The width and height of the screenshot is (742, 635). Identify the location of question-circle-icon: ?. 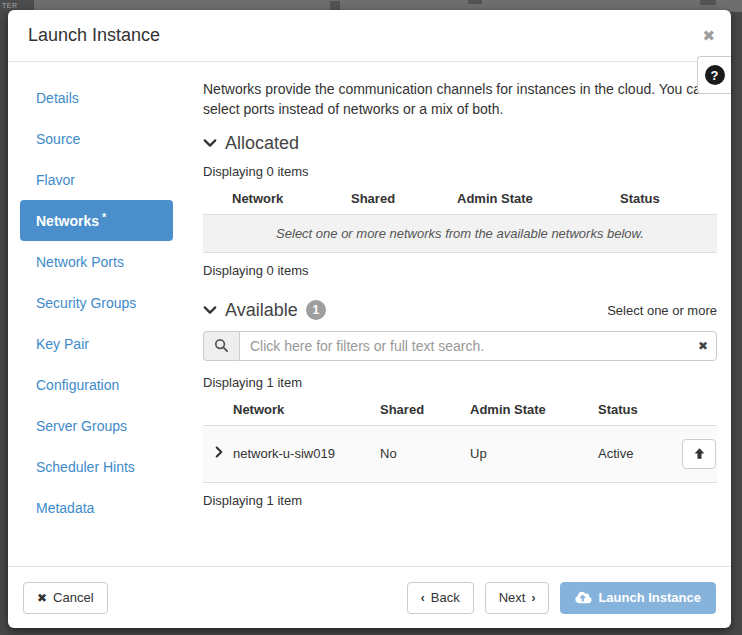
(715, 75).